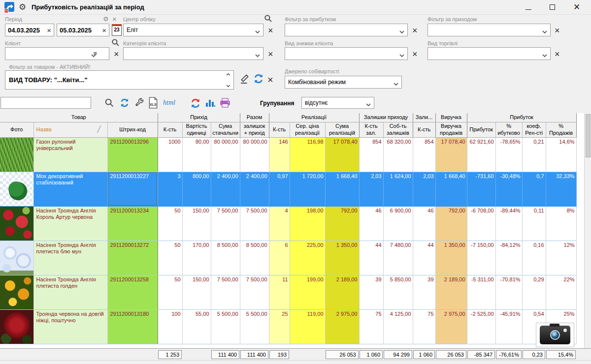 Image resolution: width=591 pixels, height=364 pixels. I want to click on cell-cost-rem: 6 900,00, so click(398, 223).